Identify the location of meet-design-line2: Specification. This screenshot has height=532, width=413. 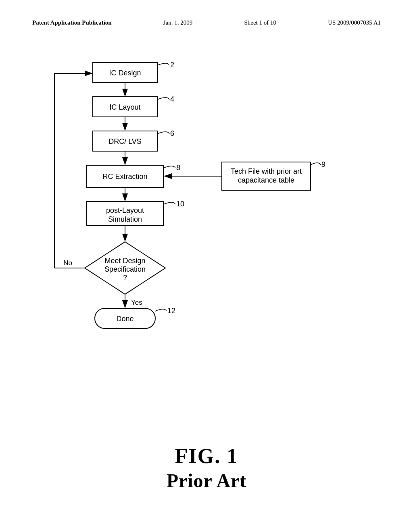
(125, 269).